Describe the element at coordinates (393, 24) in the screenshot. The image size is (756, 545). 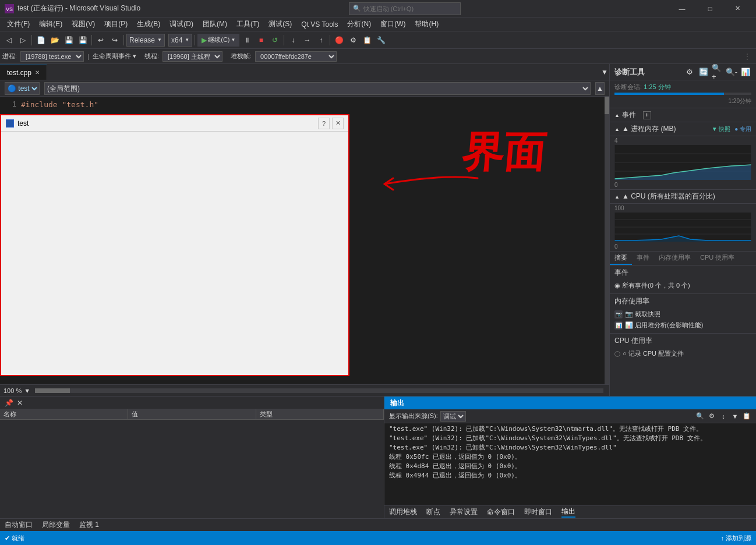
I see `menu-window: 窗口(W)` at that location.